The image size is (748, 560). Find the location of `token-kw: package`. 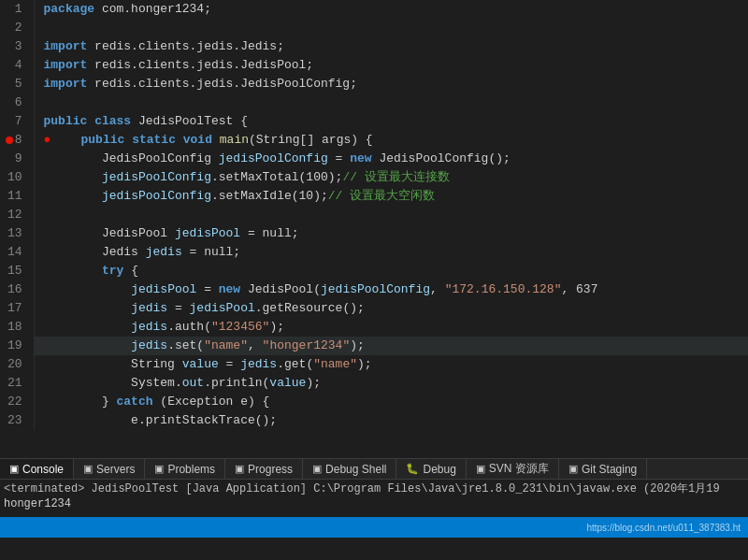

token-kw: package is located at coordinates (69, 9).